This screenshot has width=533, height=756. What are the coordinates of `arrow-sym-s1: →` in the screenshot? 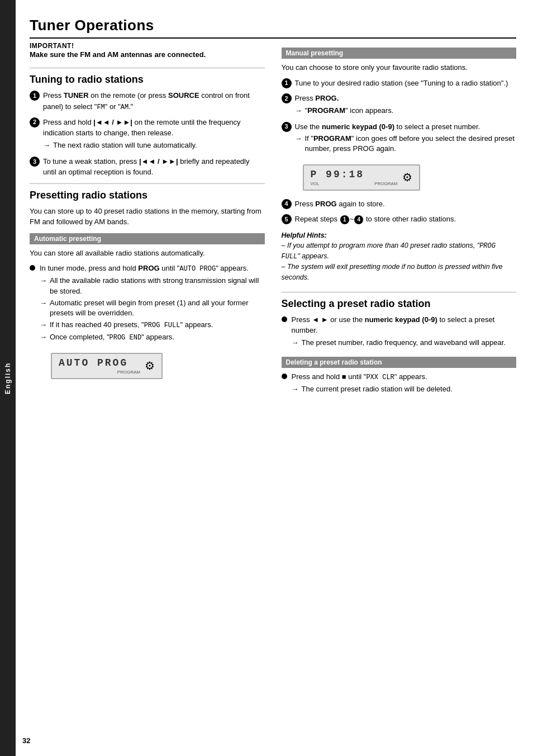 It's located at (295, 343).